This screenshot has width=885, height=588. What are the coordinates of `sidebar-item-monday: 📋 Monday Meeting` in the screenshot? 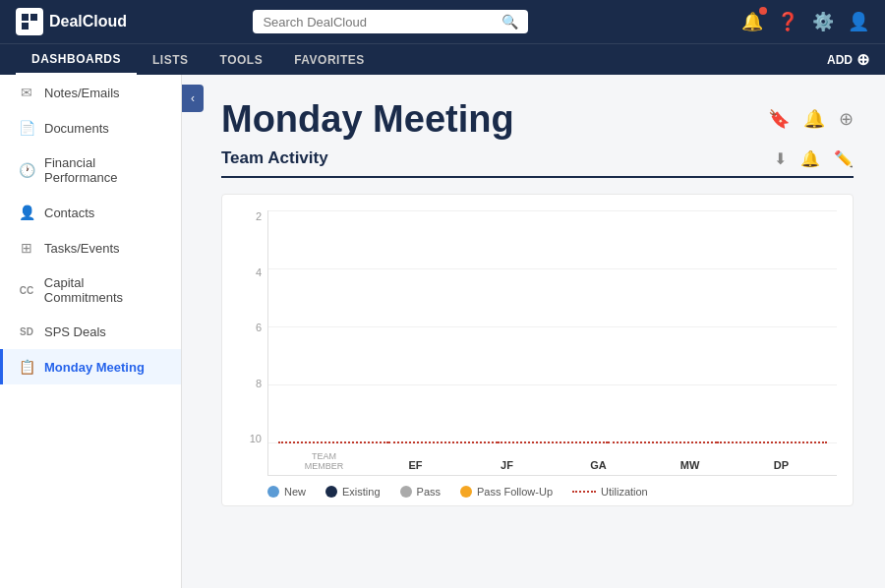 It's located at (90, 367).